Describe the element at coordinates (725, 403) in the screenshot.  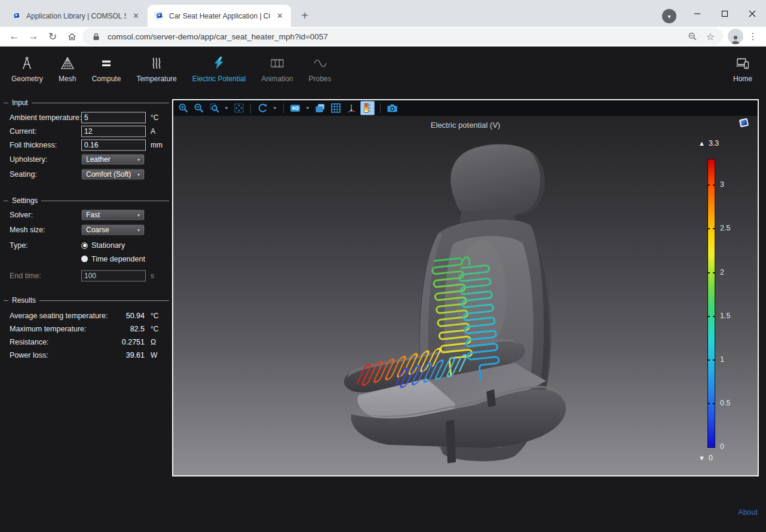
I see `legend-tick-label: 0.5` at that location.